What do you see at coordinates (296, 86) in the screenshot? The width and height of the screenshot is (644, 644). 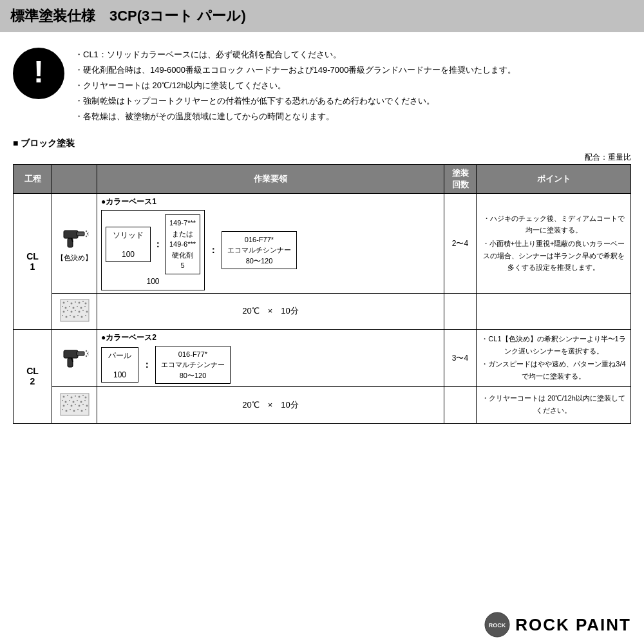 I see `warning-text: ・CL1：ソリッドカラーベースには、必ず硬化剤を配合してください。 ・硬化剤配合…` at bounding box center [296, 86].